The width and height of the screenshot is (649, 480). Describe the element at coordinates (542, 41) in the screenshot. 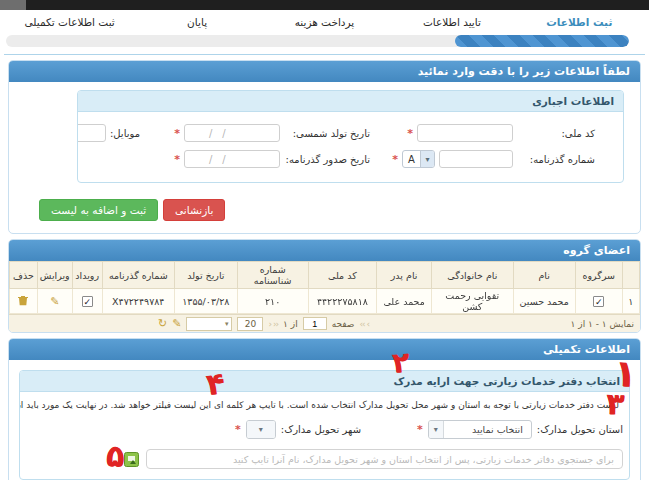

I see `progress-fill` at that location.